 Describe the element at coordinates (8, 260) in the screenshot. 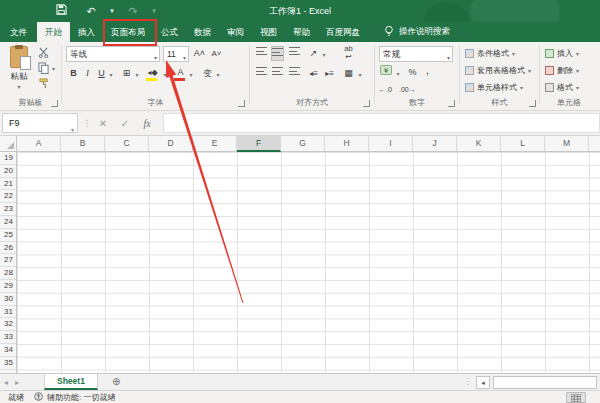

I see `row-header-27: 27` at that location.